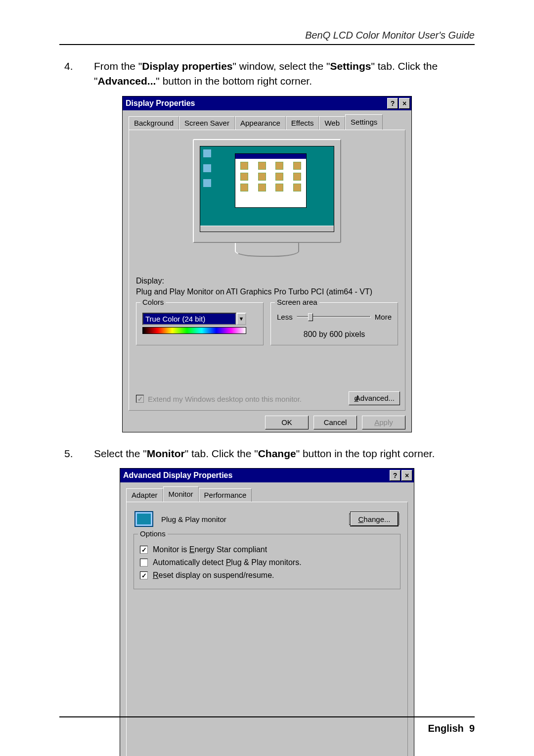  Describe the element at coordinates (154, 123) in the screenshot. I see `tab-background: Background` at that location.